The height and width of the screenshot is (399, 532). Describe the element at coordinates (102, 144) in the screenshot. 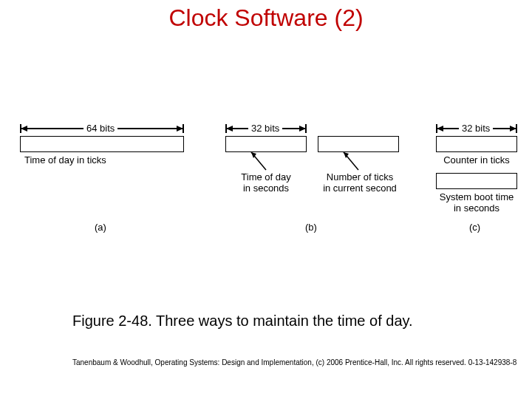

I see `box-a` at that location.